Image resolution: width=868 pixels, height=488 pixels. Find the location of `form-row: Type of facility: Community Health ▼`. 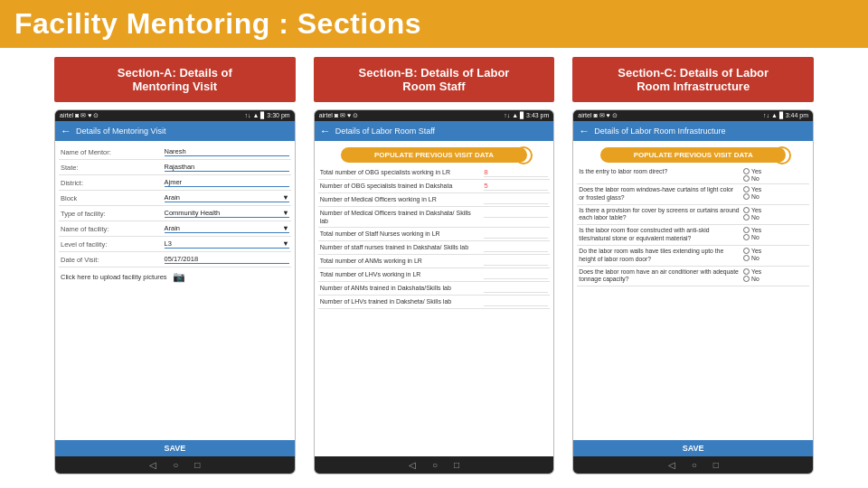

form-row: Type of facility: Community Health ▼ is located at coordinates (175, 213).